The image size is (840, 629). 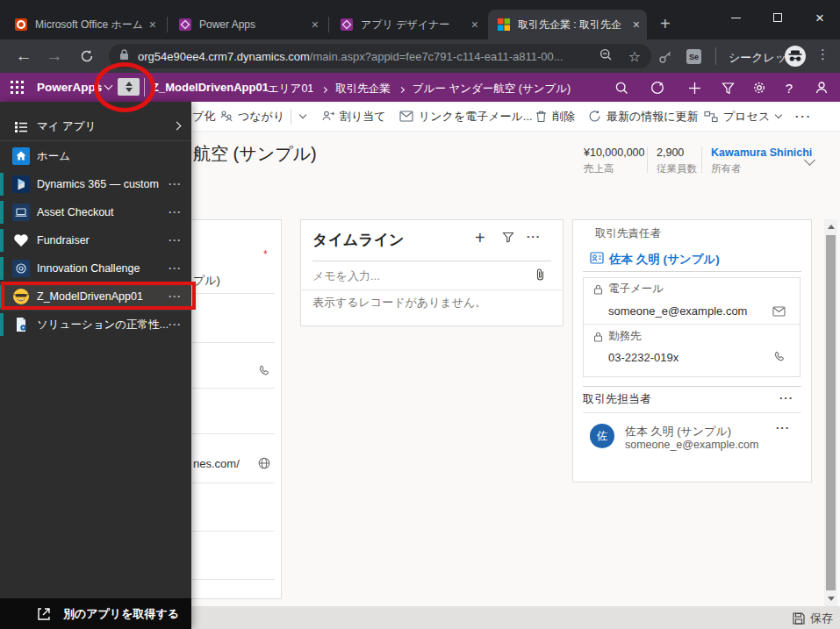 I want to click on globe-icon, so click(x=264, y=465).